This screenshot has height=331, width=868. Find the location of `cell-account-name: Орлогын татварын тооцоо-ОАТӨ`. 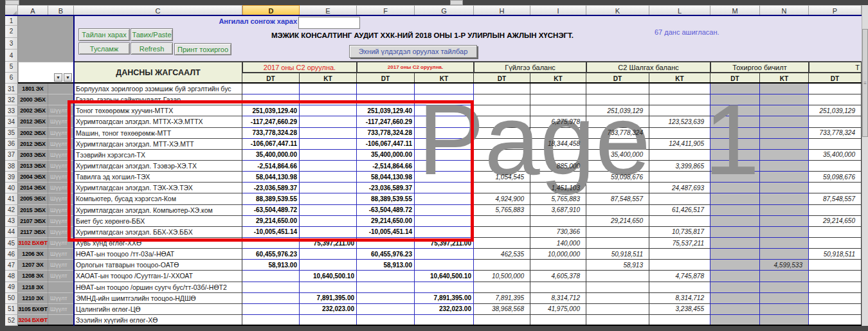

cell-account-name: Орлогын татварын тооцоо-ОАТӨ is located at coordinates (158, 265).